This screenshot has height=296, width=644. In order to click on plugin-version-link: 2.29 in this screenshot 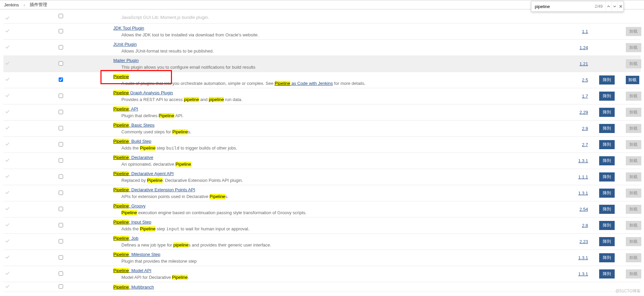, I will do `click(584, 112)`.